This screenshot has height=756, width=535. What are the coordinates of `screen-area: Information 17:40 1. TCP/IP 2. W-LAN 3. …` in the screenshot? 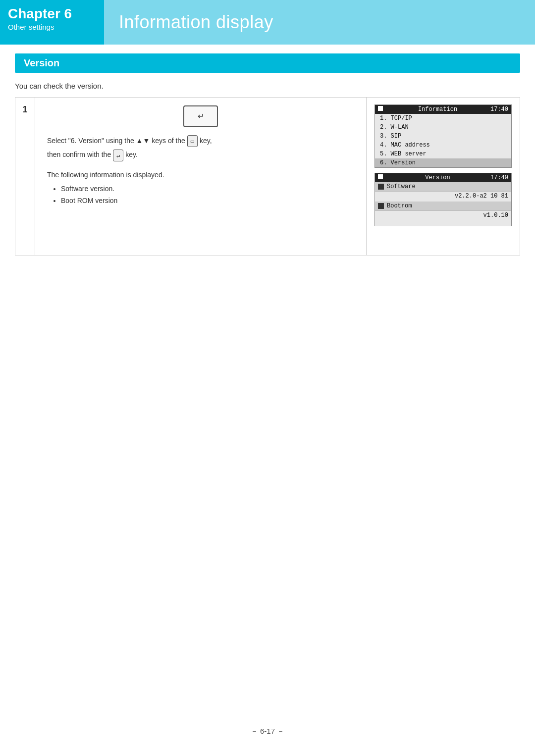 It's located at (443, 176).